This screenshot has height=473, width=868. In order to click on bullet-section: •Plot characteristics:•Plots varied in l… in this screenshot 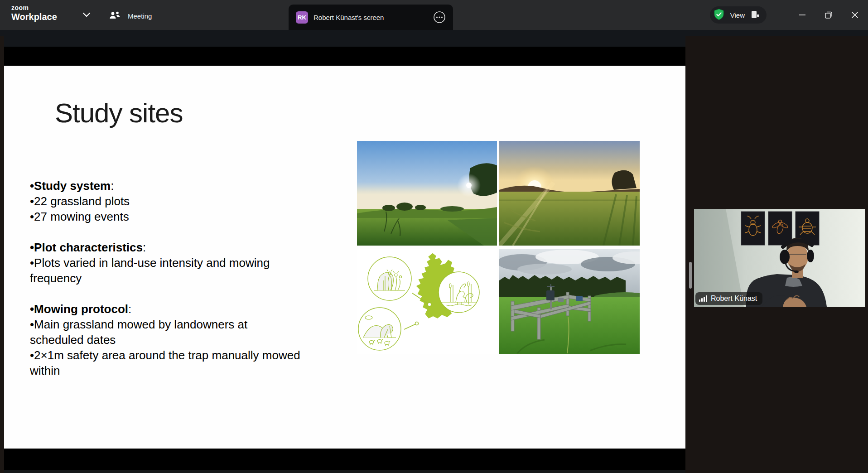, I will do `click(166, 263)`.